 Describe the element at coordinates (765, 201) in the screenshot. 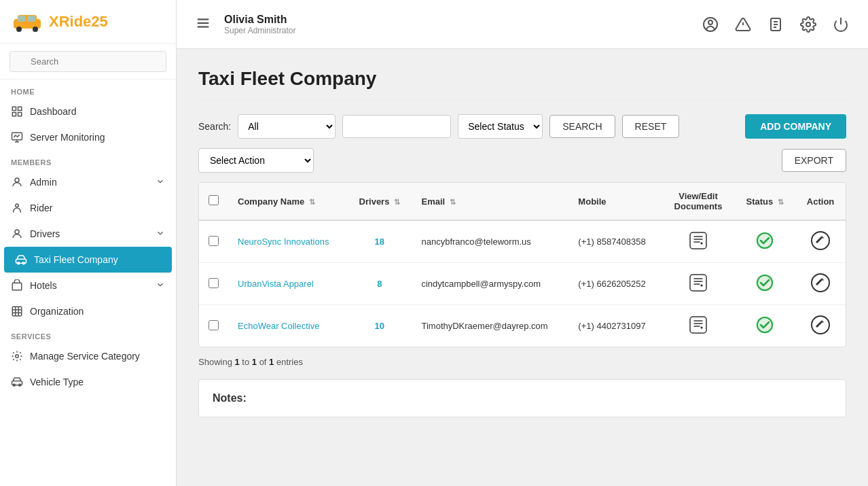

I see `status-header: Status ⇅` at that location.